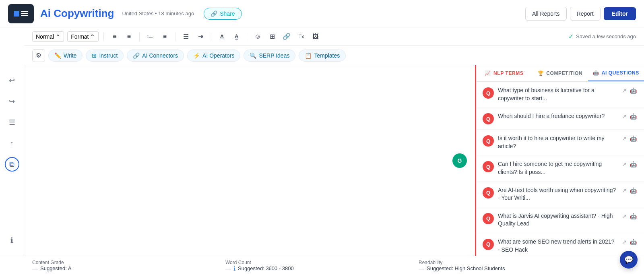 The image size is (644, 275). What do you see at coordinates (571, 36) in the screenshot?
I see `saved-checkmark: ✓` at bounding box center [571, 36].